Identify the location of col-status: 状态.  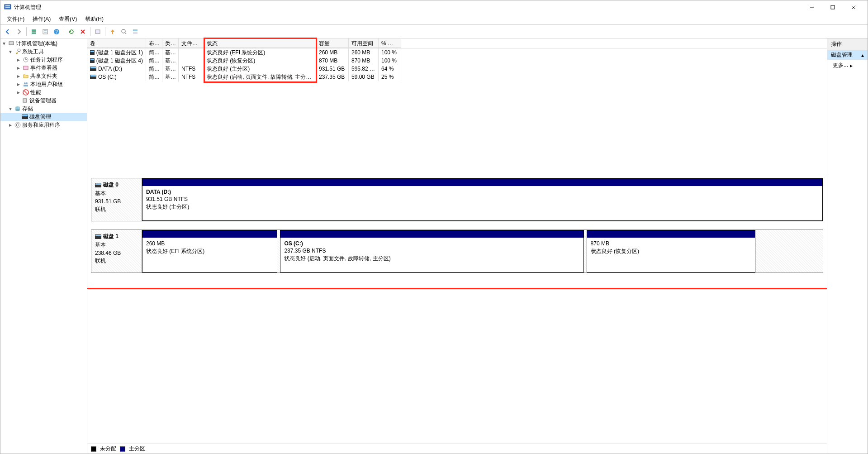
(260, 43).